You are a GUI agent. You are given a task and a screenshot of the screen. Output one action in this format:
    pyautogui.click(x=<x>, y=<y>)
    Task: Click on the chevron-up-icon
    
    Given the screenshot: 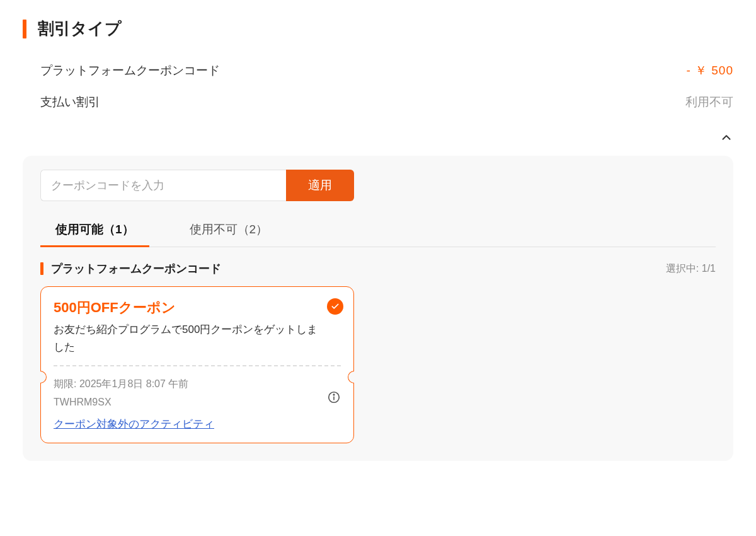 What is the action you would take?
    pyautogui.click(x=726, y=137)
    